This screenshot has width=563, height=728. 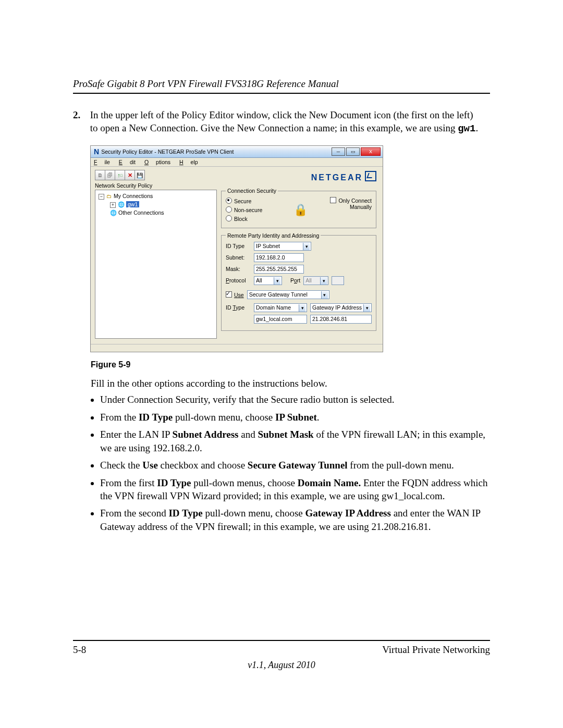 I want to click on protocol-label: Protocol, so click(x=238, y=280).